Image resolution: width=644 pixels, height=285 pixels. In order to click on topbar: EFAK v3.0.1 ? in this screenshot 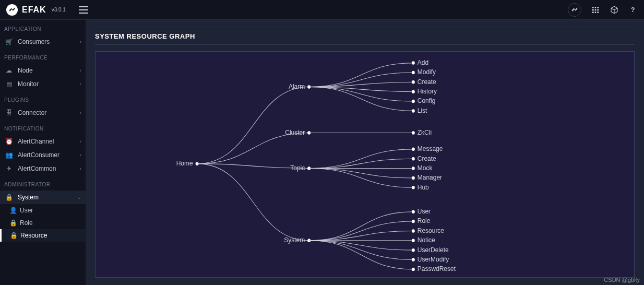, I will do `click(322, 10)`.